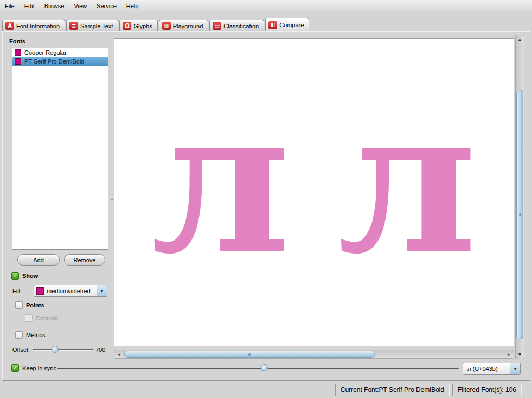  What do you see at coordinates (80, 6) in the screenshot?
I see `menu-view: View` at bounding box center [80, 6].